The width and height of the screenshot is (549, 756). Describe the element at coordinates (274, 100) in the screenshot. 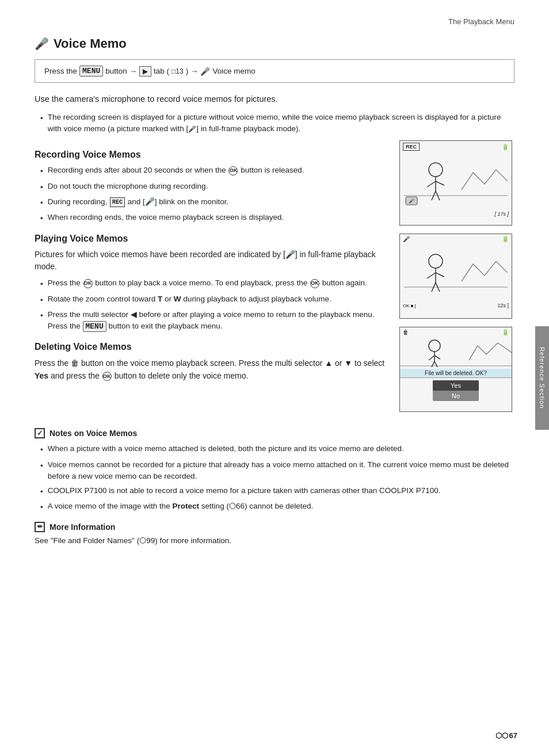

I see `intro-text: Use the camera's microphone to record vo…` at that location.